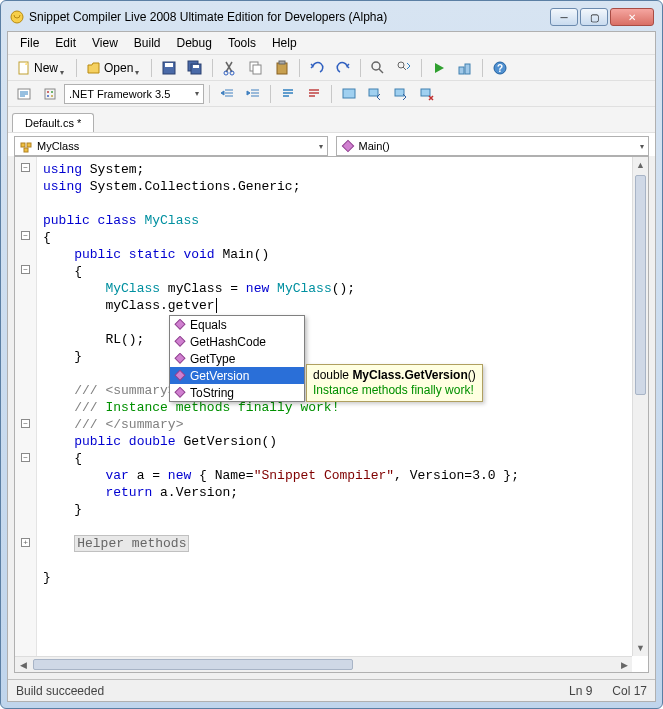  I want to click on undo-button, so click(317, 68).